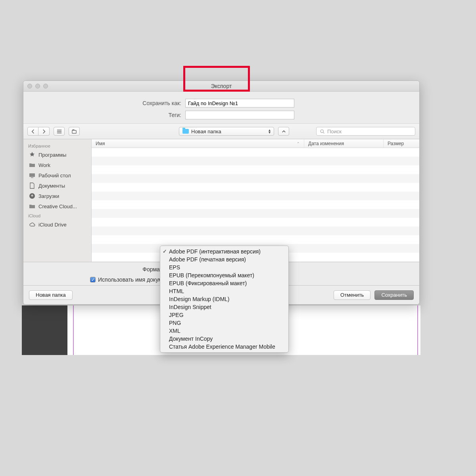 Image resolution: width=476 pixels, height=476 pixels. What do you see at coordinates (240, 115) in the screenshot?
I see `tags-input` at bounding box center [240, 115].